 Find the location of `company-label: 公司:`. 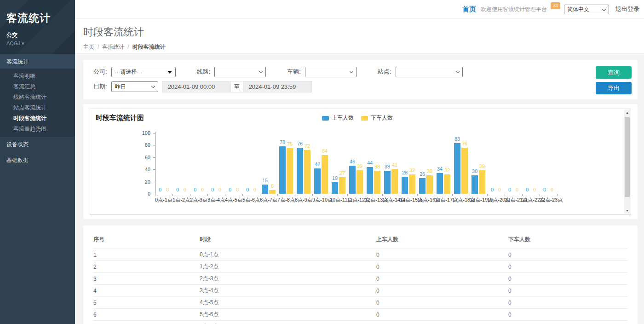

company-label: 公司: is located at coordinates (100, 72).